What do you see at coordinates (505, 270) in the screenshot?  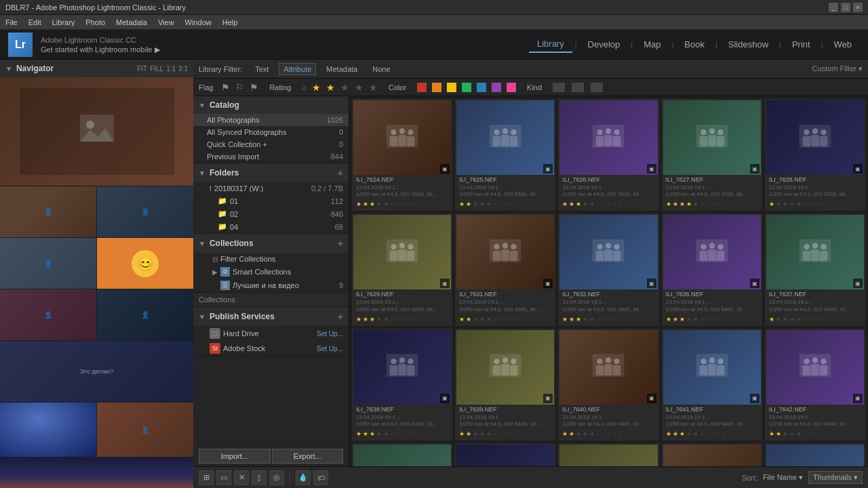 I see `photo-cell-7: ▣ILI_7631.NEF13.04.2018 19:1...1/250 sec…` at bounding box center [505, 270].